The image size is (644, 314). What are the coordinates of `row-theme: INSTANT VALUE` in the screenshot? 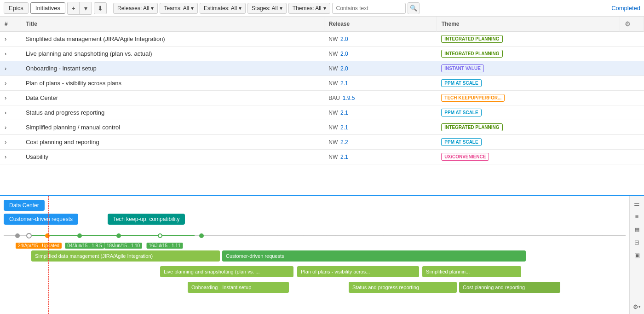 It's located at (528, 69).